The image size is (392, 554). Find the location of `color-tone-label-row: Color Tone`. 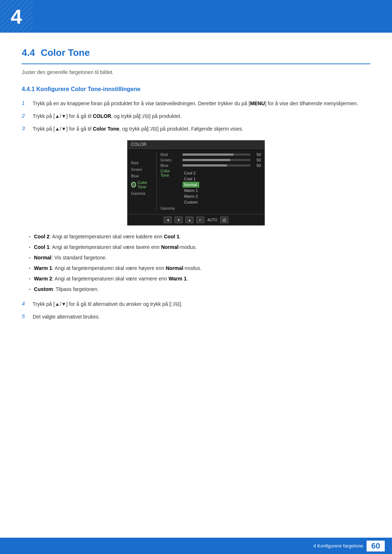

color-tone-label-row: Color Tone is located at coordinates (170, 173).